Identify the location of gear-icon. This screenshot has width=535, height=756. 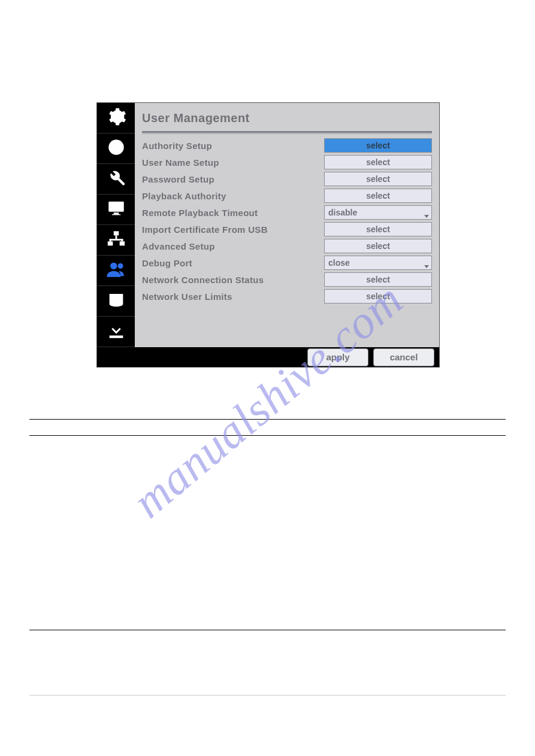
(116, 118).